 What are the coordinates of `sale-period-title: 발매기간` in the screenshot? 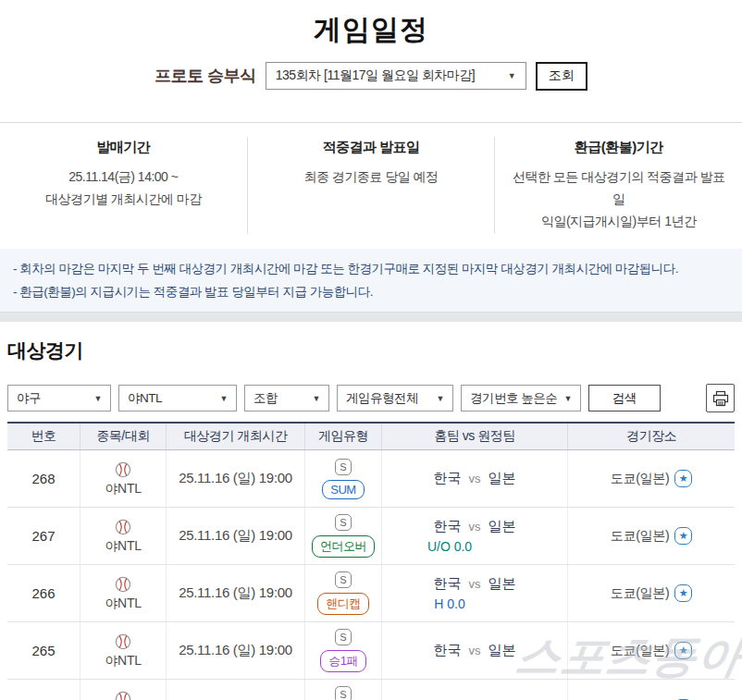 It's located at (124, 148).